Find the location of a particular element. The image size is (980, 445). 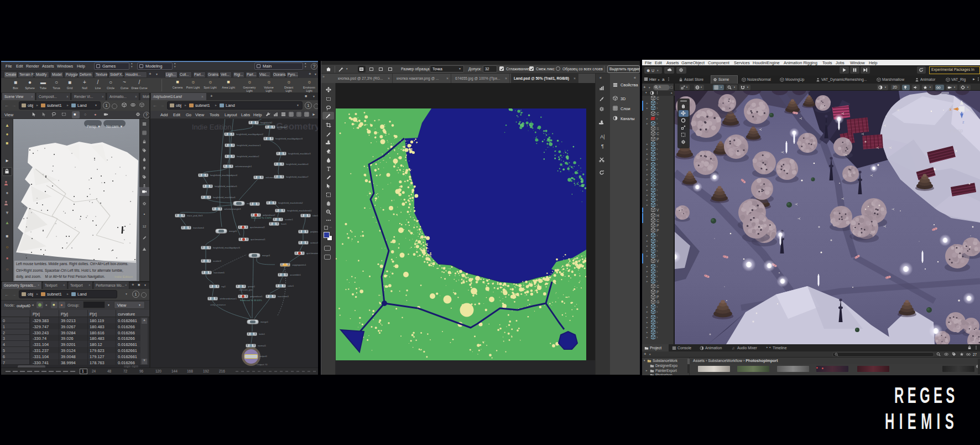

svg-text: x is located at coordinates (951, 110).